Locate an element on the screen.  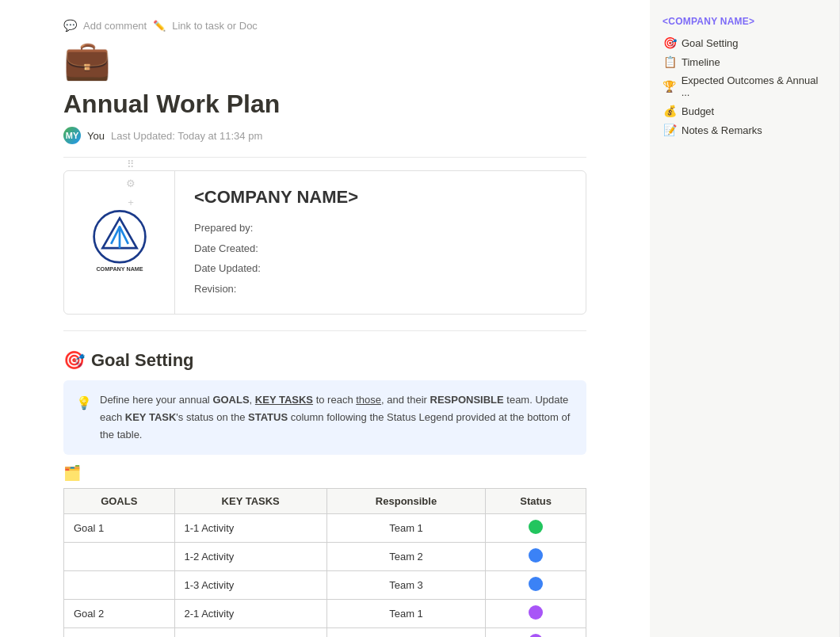
sidebar-item-4: 📝 Notes & Remarks is located at coordinates (745, 130).